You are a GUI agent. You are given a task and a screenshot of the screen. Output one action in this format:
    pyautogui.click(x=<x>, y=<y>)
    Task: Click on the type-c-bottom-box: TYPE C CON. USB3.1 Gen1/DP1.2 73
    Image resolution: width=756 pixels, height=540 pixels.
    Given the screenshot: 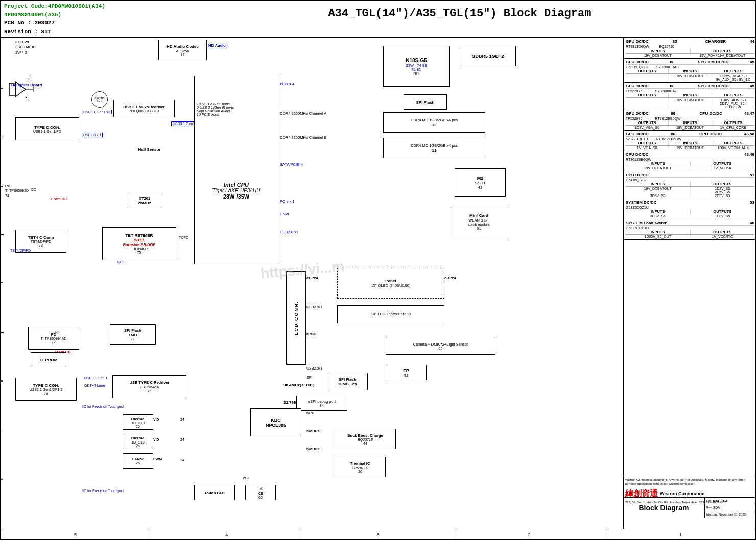 What is the action you would take?
    pyautogui.click(x=46, y=389)
    